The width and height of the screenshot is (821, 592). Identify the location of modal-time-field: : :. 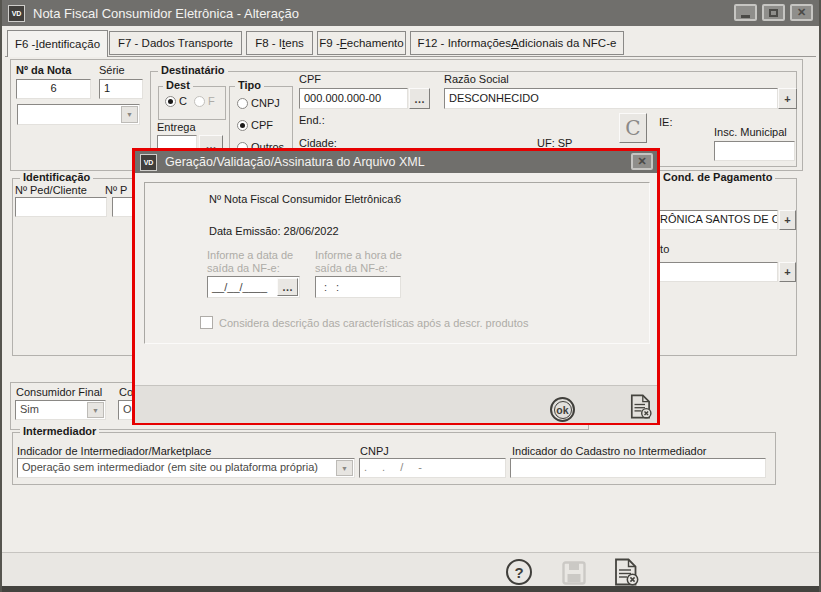
(358, 287).